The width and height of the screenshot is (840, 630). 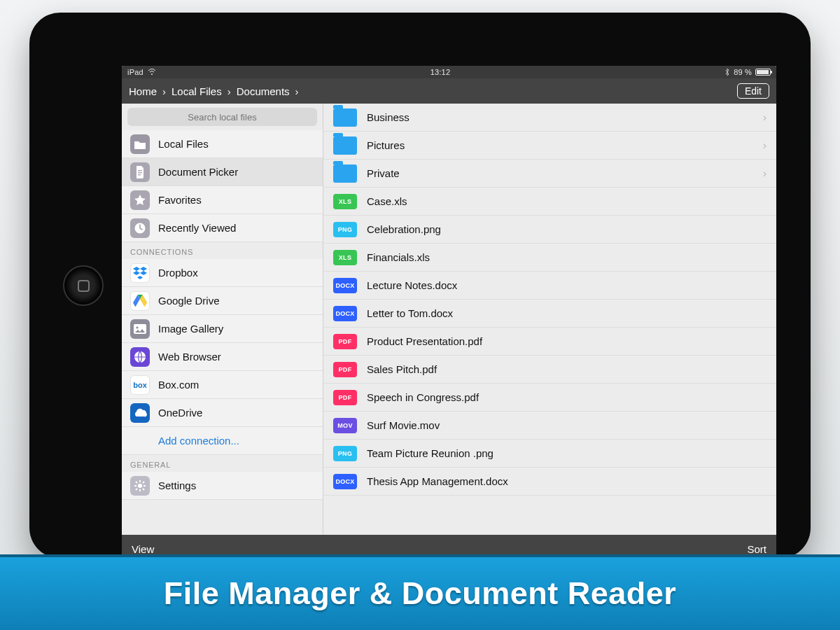 I want to click on file-name: Team Picture Reunion .png, so click(x=567, y=454).